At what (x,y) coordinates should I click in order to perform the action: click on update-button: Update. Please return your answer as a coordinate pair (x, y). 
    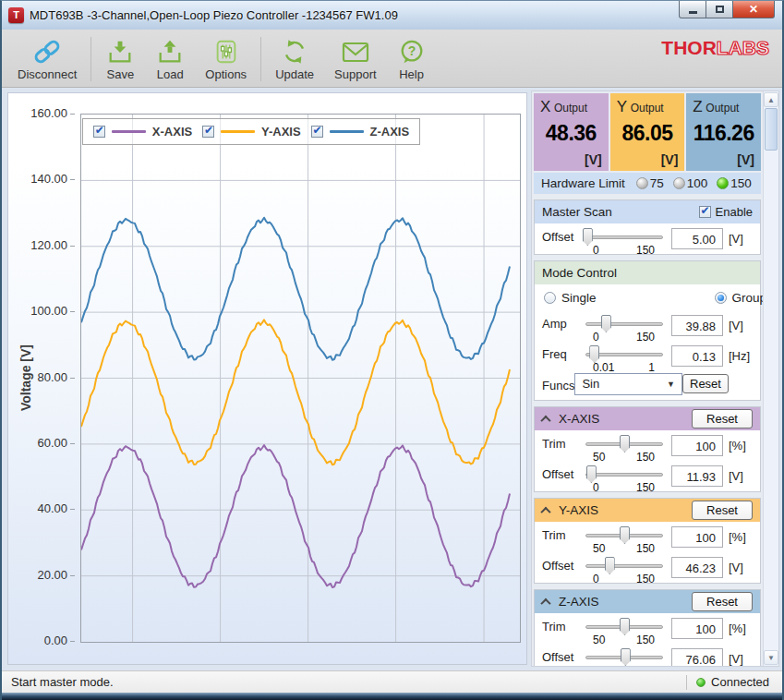
    Looking at the image, I should click on (295, 59).